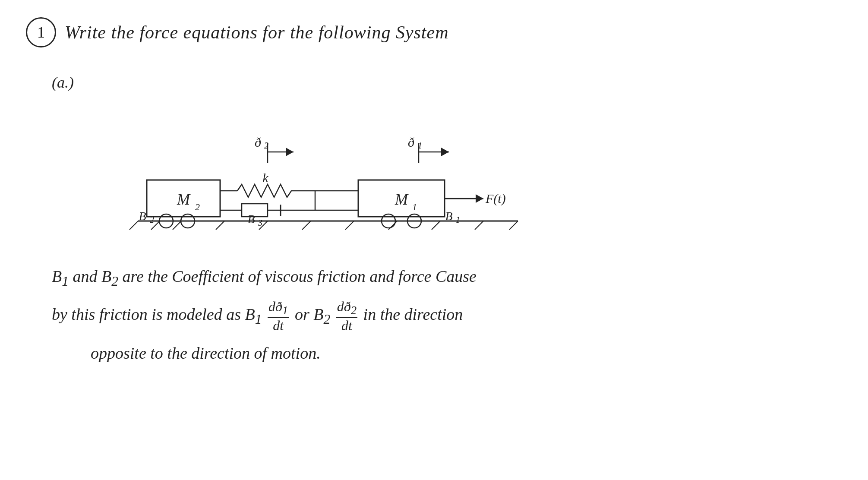  Describe the element at coordinates (447, 316) in the screenshot. I see `description-line2: by this friction is modeled as B1 dð1 dt…` at that location.